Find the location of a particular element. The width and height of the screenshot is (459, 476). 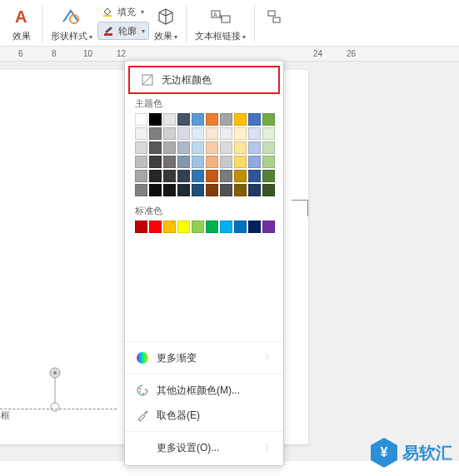

chevron-right-icon: 〉 is located at coordinates (269, 358).